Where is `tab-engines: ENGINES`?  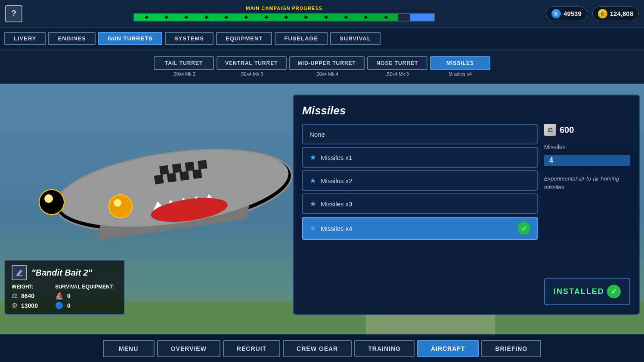
tab-engines: ENGINES is located at coordinates (72, 39).